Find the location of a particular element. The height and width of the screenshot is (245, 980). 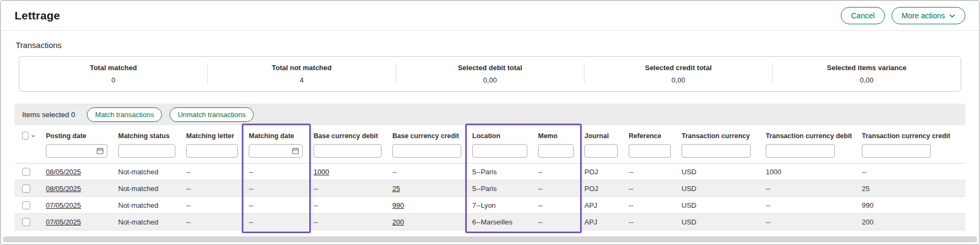

filter-memo-cell is located at coordinates (556, 152).